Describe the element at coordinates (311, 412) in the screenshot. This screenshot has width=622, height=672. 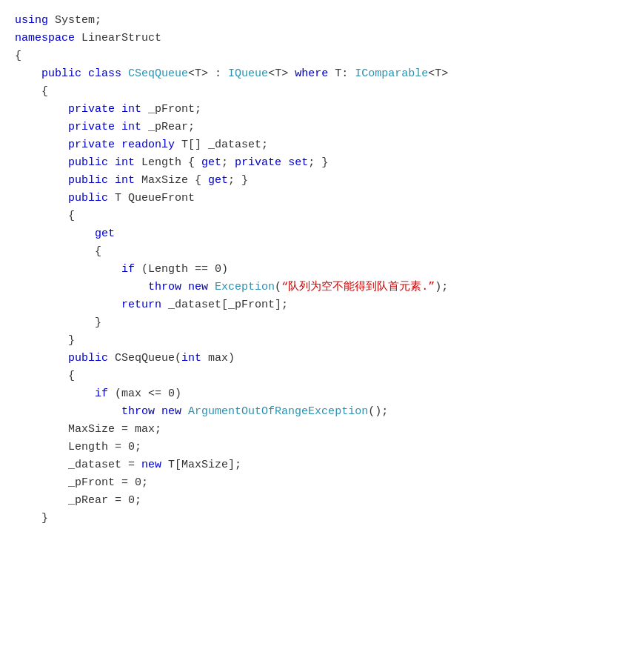
I see `code-line: throw new ArgumentOutOfRangeException();` at that location.